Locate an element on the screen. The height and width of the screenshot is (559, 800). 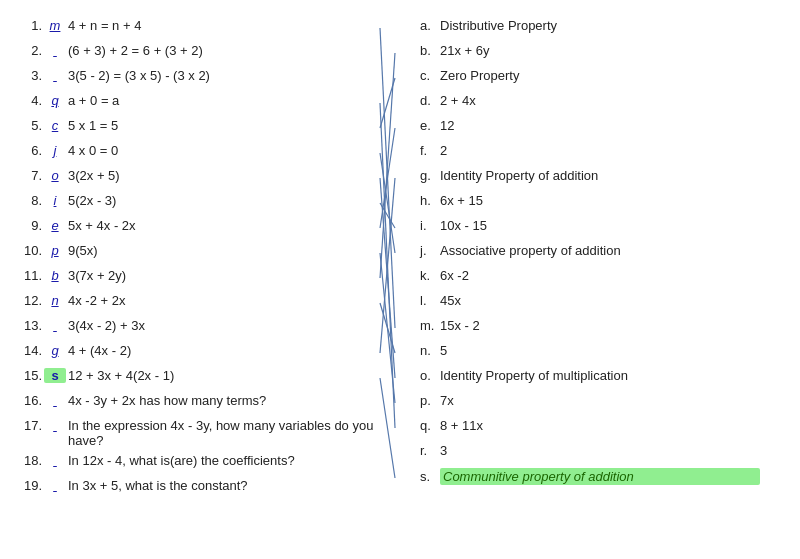
row-b-label: r. is located at coordinates (430, 450).